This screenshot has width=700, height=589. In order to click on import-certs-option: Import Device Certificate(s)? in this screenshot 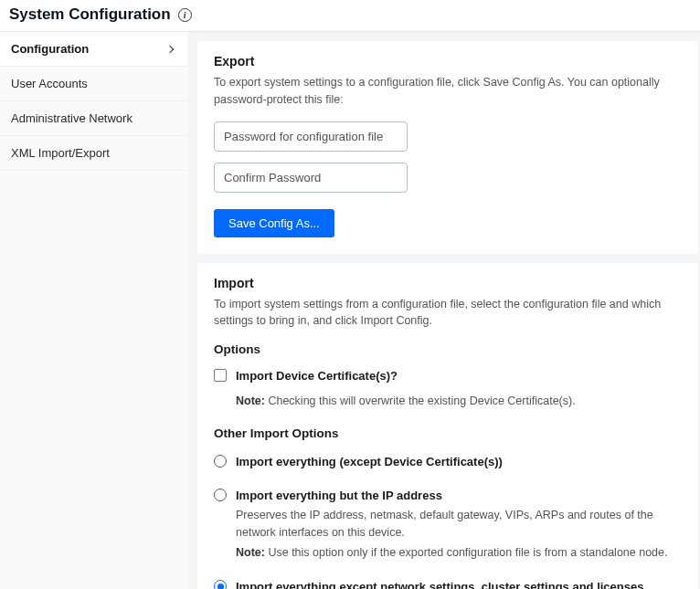, I will do `click(448, 376)`.